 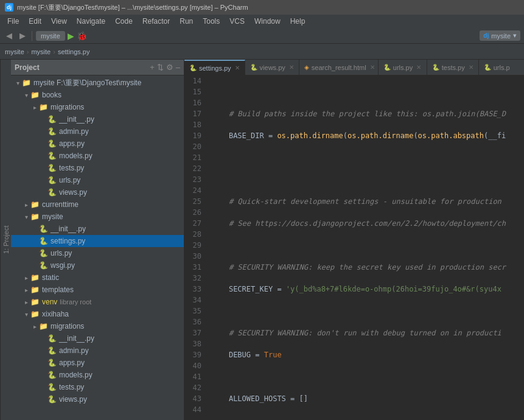 I want to click on menu-view: View, so click(x=59, y=21).